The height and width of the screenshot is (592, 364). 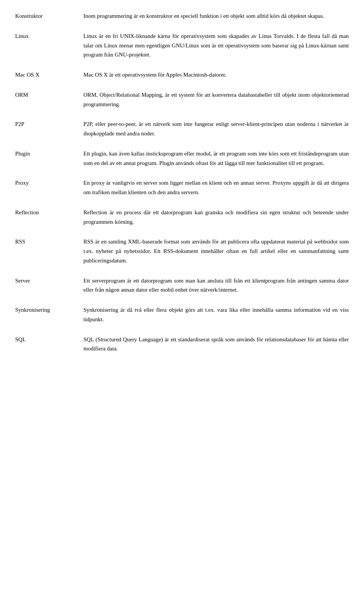 What do you see at coordinates (49, 339) in the screenshot?
I see `entry-term: SQL` at bounding box center [49, 339].